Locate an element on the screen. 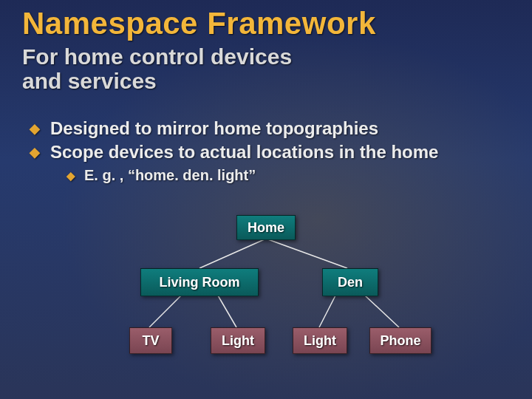 The image size is (532, 399). sub-bullet-item-1: ◆ E. g. , “home. den. light” is located at coordinates (288, 176).